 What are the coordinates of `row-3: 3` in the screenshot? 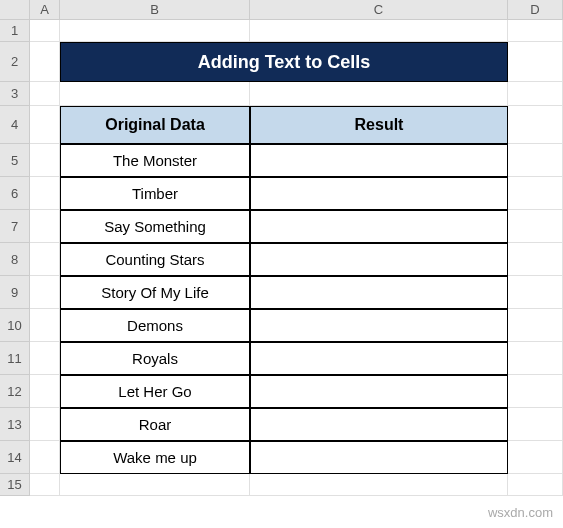 It's located at (282, 94).